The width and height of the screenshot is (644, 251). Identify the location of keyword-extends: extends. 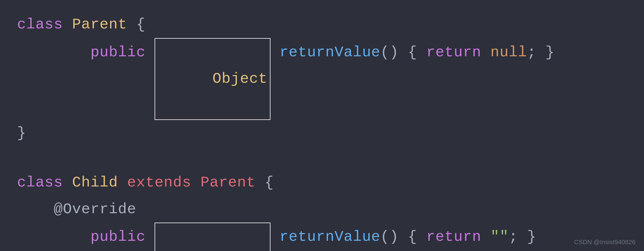
(159, 183).